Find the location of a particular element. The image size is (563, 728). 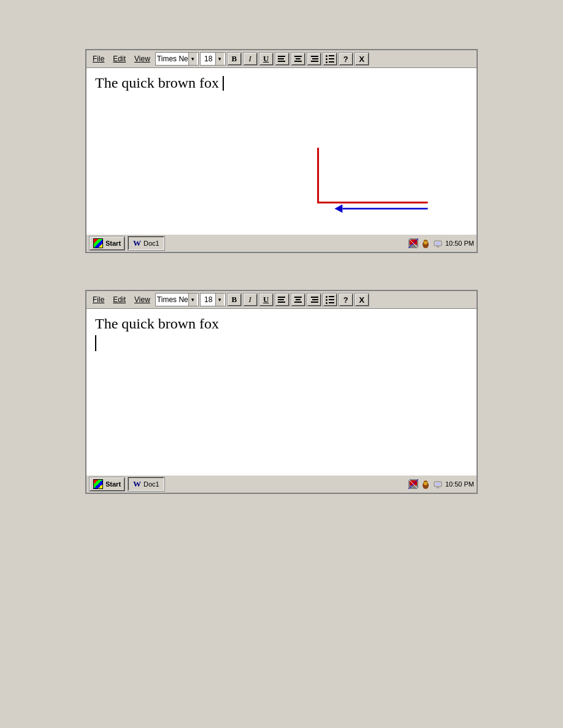

help-button-2: ? is located at coordinates (346, 300).